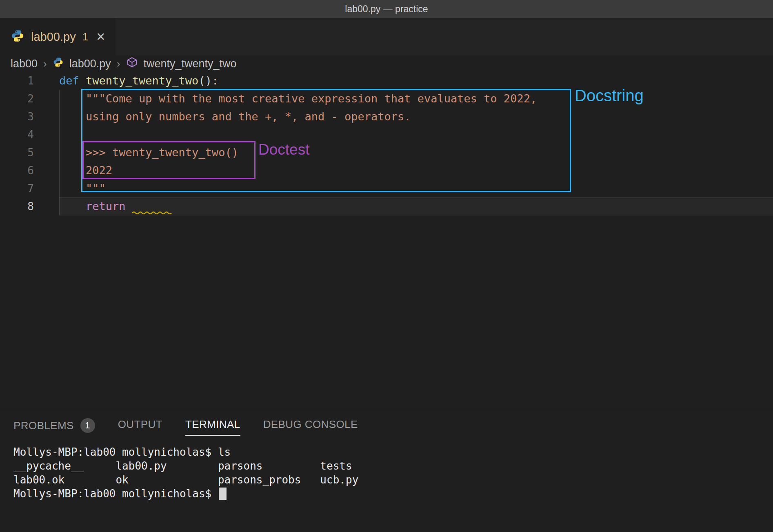 This screenshot has height=532, width=773. I want to click on line-number: 5, so click(29, 153).